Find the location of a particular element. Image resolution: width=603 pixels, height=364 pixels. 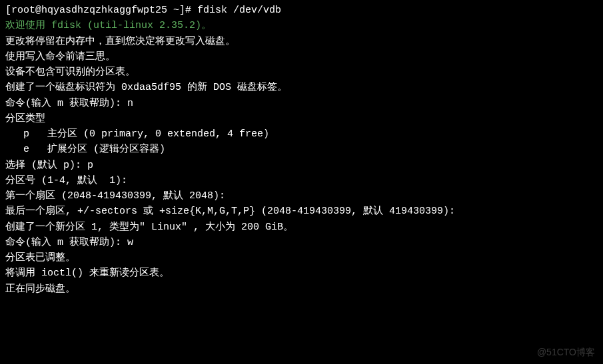

prompt-line: [root@hqyasdhzqzhkaggfwpt25 ~]# fdisk /d… is located at coordinates (301, 11).